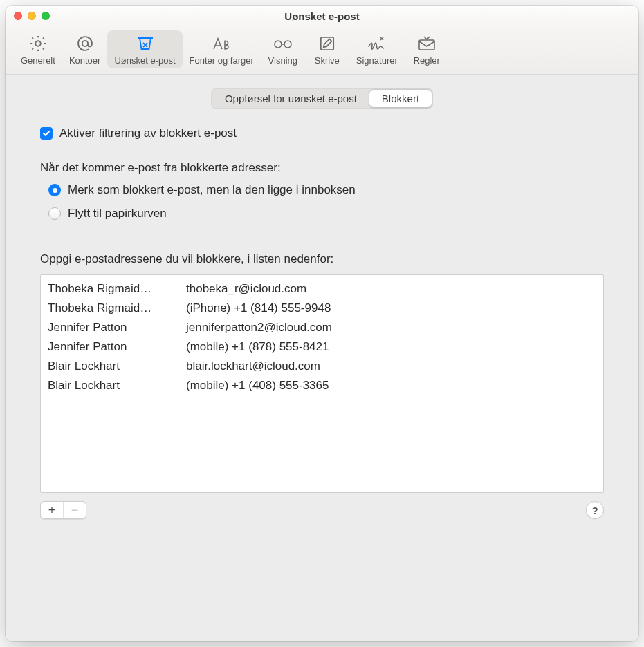 Image resolution: width=644 pixels, height=647 pixels. What do you see at coordinates (46, 133) in the screenshot?
I see `checkmark-icon` at bounding box center [46, 133].